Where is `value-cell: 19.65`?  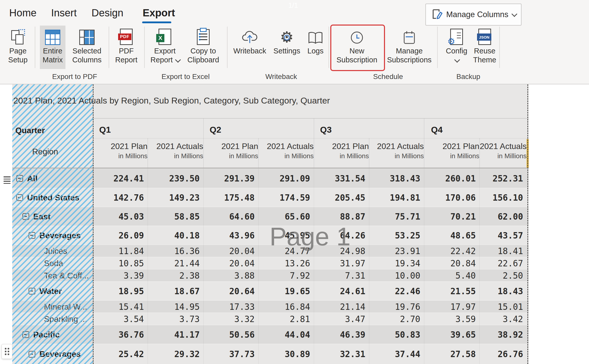
value-cell: 19.65 is located at coordinates (286, 291).